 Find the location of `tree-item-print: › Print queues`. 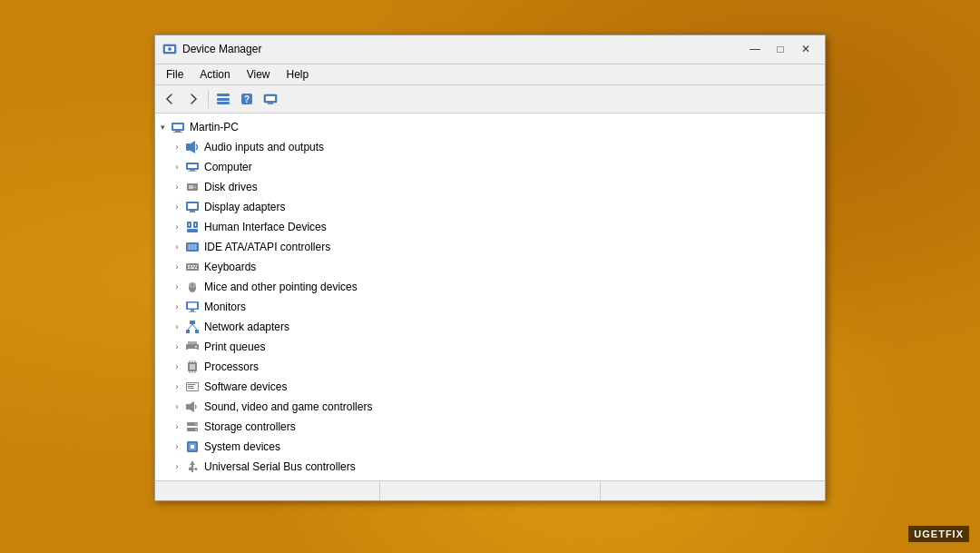

tree-item-print: › Print queues is located at coordinates (490, 347).